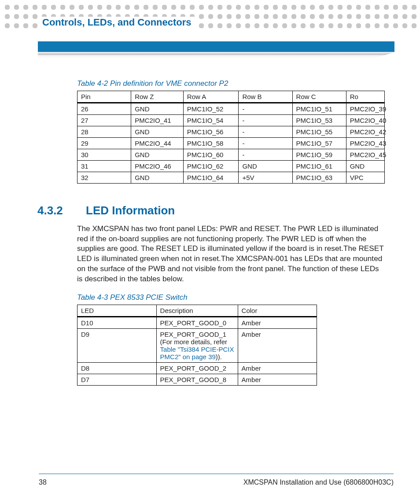 This screenshot has height=504, width=420. What do you see at coordinates (197, 323) in the screenshot?
I see `table-row: D10PEX_PORT_GOOD_0Amber` at bounding box center [197, 323].